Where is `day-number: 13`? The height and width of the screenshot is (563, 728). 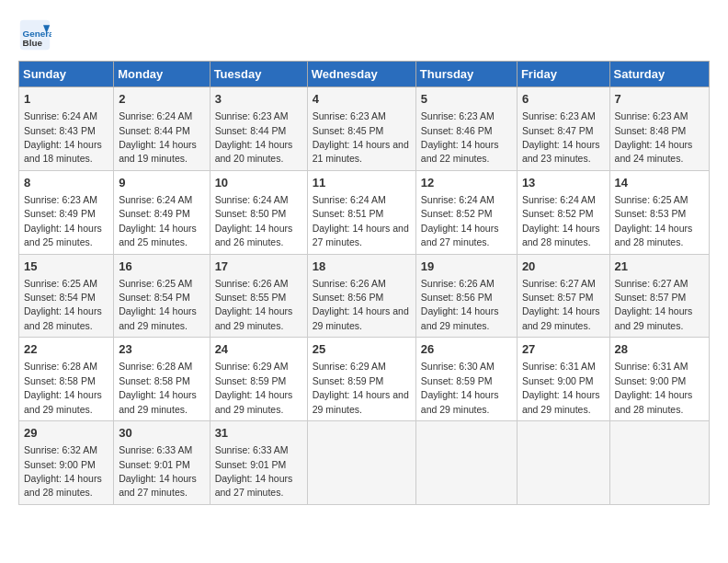 day-number: 13 is located at coordinates (563, 183).